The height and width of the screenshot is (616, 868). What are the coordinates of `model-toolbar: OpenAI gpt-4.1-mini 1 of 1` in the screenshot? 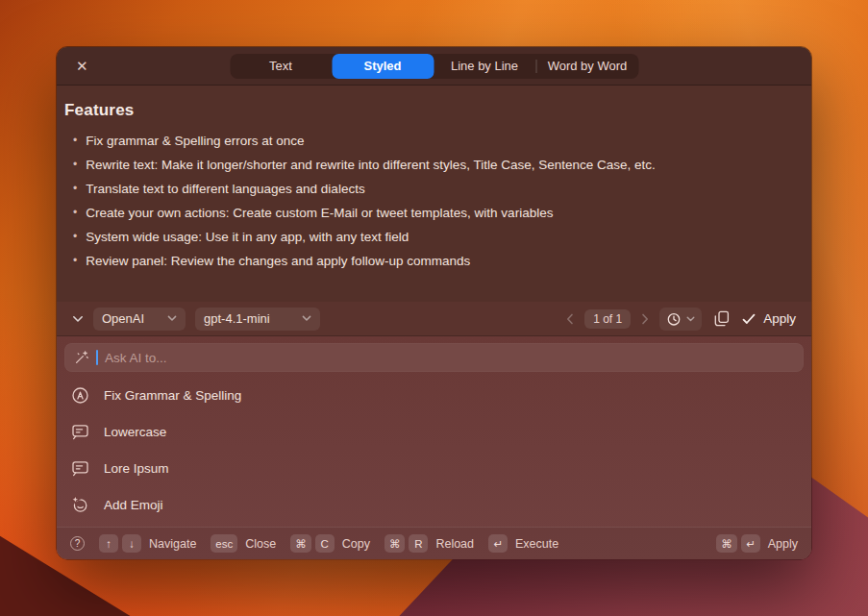 It's located at (434, 319).